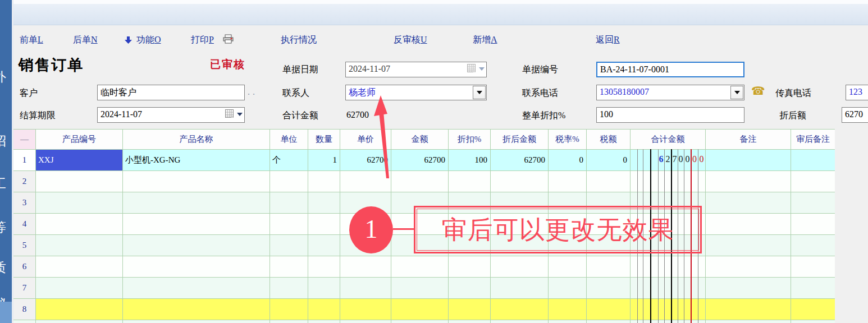 This screenshot has width=868, height=323. Describe the element at coordinates (670, 70) in the screenshot. I see `doc-no-field: BA-24-11-07-0001` at that location.